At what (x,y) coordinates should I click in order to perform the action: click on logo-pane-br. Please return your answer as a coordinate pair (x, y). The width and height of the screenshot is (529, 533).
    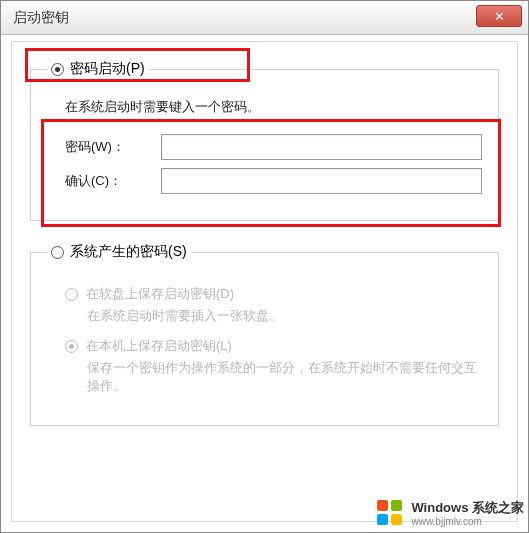
    Looking at the image, I should click on (396, 520).